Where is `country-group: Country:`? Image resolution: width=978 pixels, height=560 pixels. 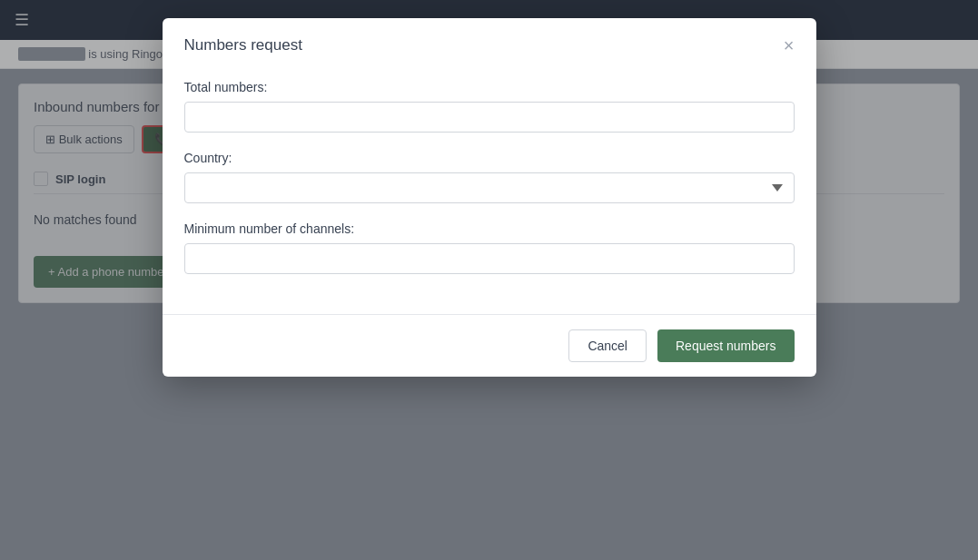
country-group: Country: is located at coordinates (489, 177).